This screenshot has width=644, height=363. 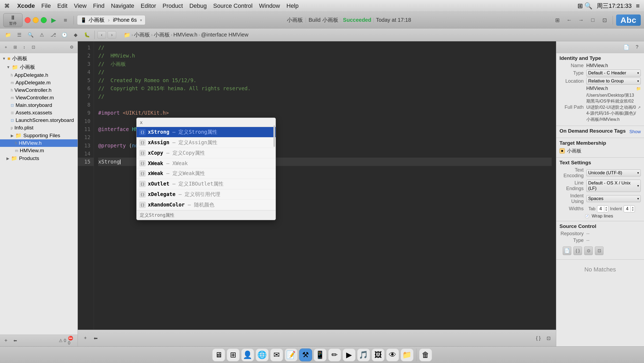 I want to click on warnings-btn: ⚠ 0, so click(x=63, y=341).